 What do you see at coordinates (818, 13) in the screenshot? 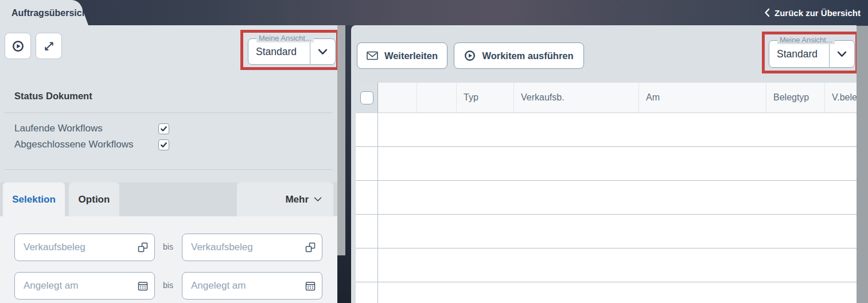
I see `back-link-label: Zurück zur Übersicht` at bounding box center [818, 13].